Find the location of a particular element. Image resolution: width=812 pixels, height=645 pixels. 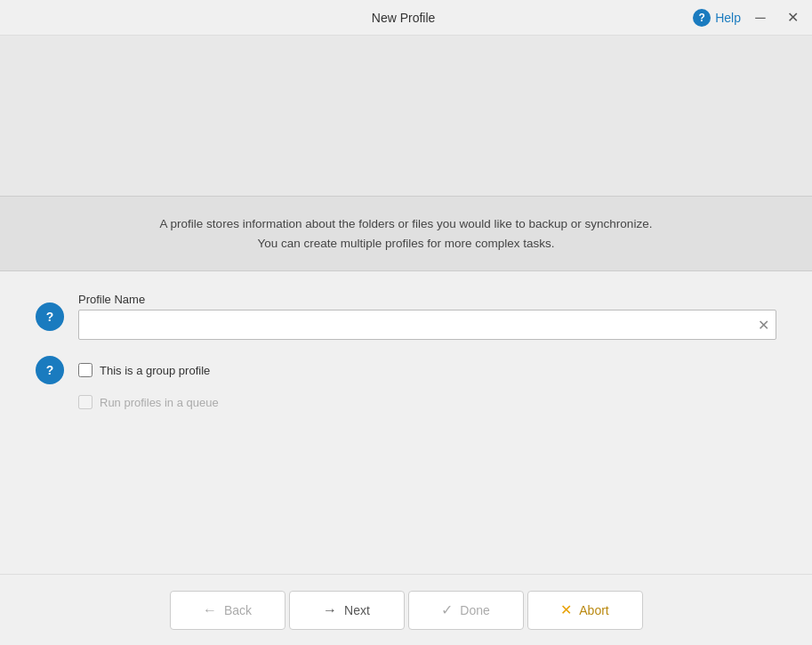

footer: ← Back → Next ✓ Done ✕ Abort is located at coordinates (406, 609).